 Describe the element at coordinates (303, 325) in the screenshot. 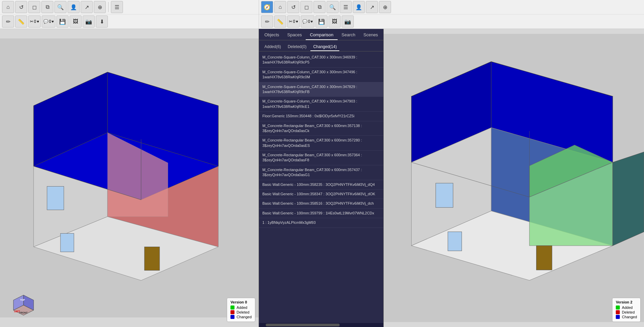

I see `panel-scrollbar-thumb` at that location.